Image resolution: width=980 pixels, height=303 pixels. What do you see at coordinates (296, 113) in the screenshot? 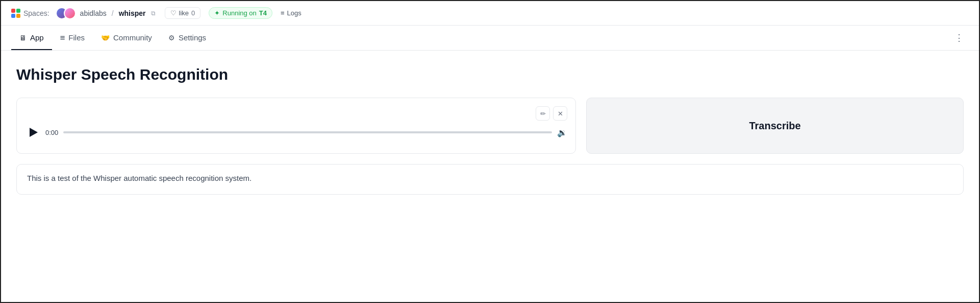
I see `audio-card-actions: ✏ ✕` at bounding box center [296, 113].